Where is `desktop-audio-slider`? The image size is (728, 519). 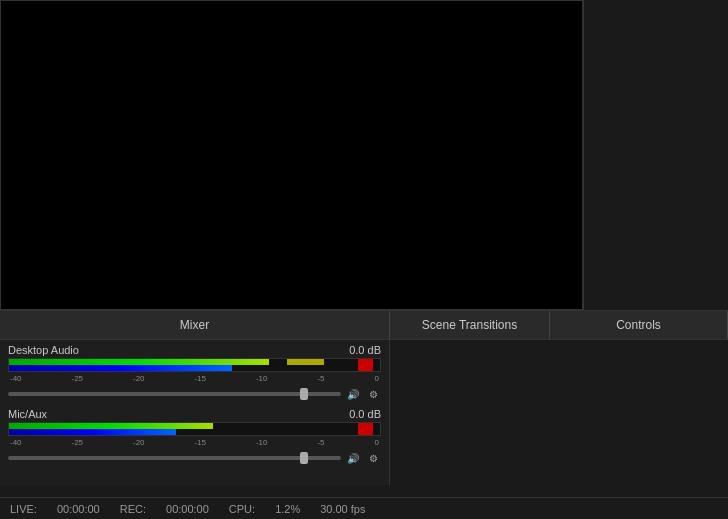
desktop-audio-slider is located at coordinates (174, 394).